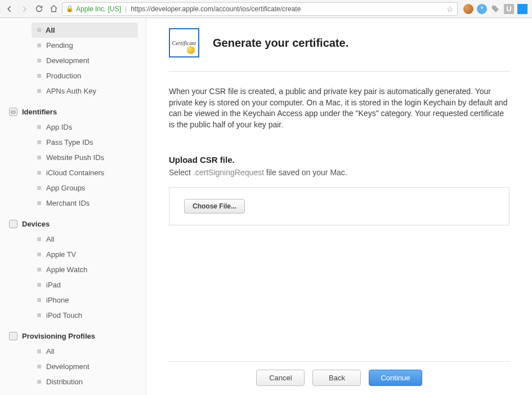 The image size is (532, 395). Describe the element at coordinates (14, 336) in the screenshot. I see `profile-icon` at that location.